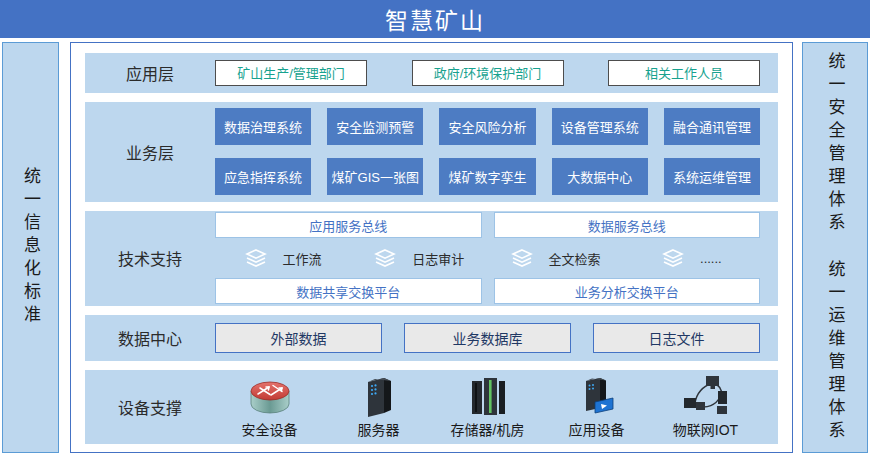 The height and width of the screenshot is (457, 870). Describe the element at coordinates (432, 407) in the screenshot. I see `layer-device-support: 设备支撑` at that location.